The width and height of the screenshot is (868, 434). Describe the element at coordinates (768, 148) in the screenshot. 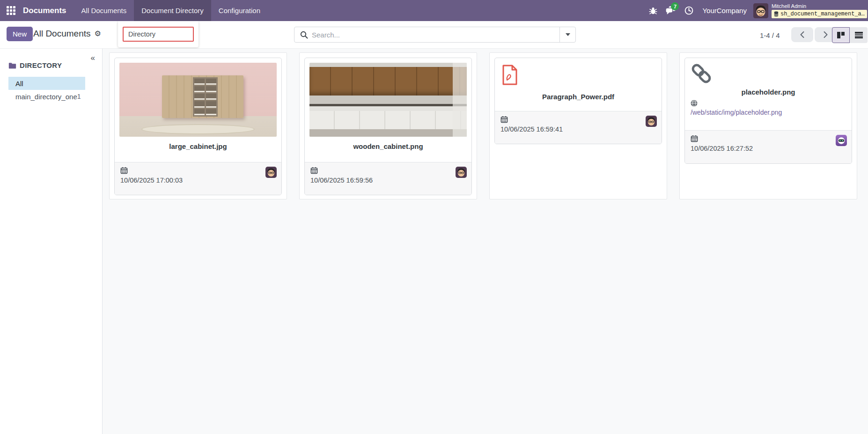

I see `document-date: 10/06/2025 16:27:52` at that location.